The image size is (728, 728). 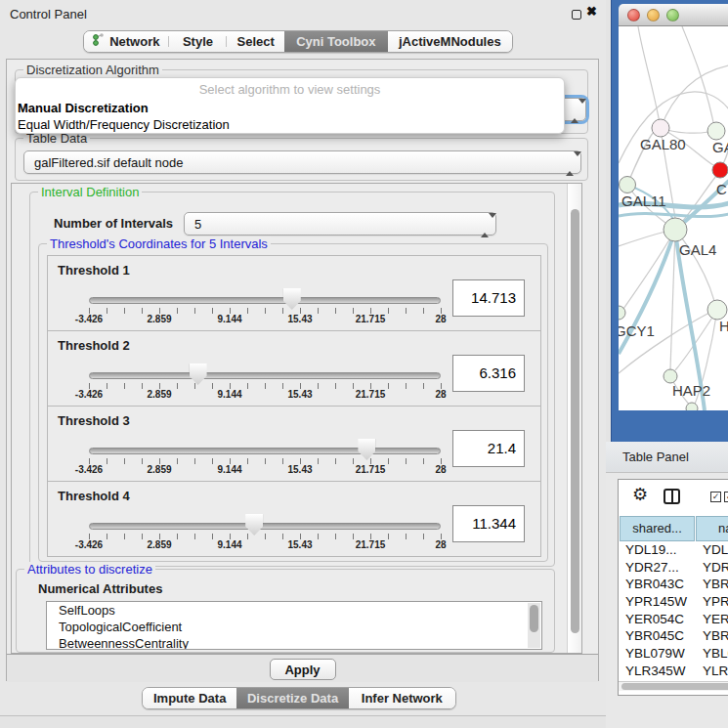 What do you see at coordinates (720, 147) in the screenshot?
I see `node-label: GA` at bounding box center [720, 147].